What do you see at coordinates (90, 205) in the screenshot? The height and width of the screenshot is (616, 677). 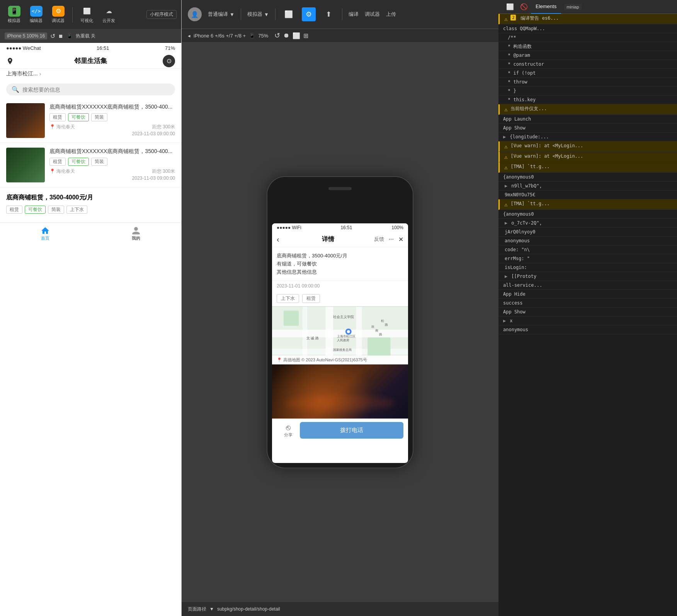 I see `promo-bar: 底商商铺租赁，3500-4000元/月 租赁 可餐饮 简装 上下水` at bounding box center [90, 205].